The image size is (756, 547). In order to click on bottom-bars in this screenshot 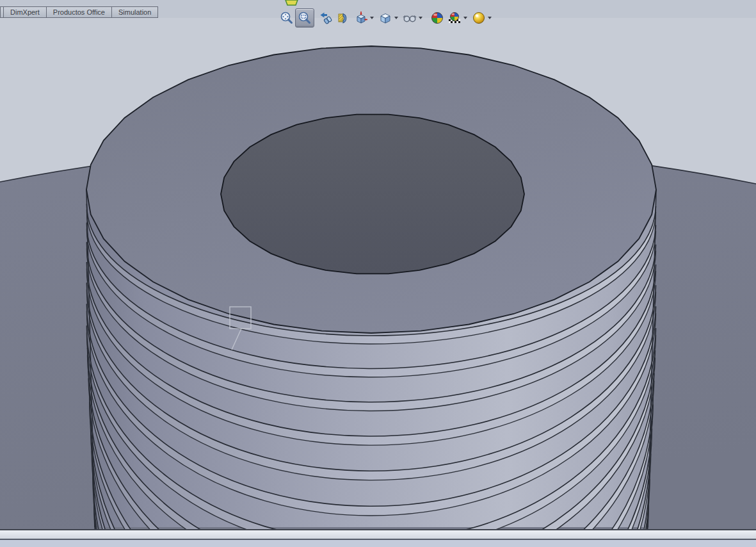, I will do `click(378, 538)`.